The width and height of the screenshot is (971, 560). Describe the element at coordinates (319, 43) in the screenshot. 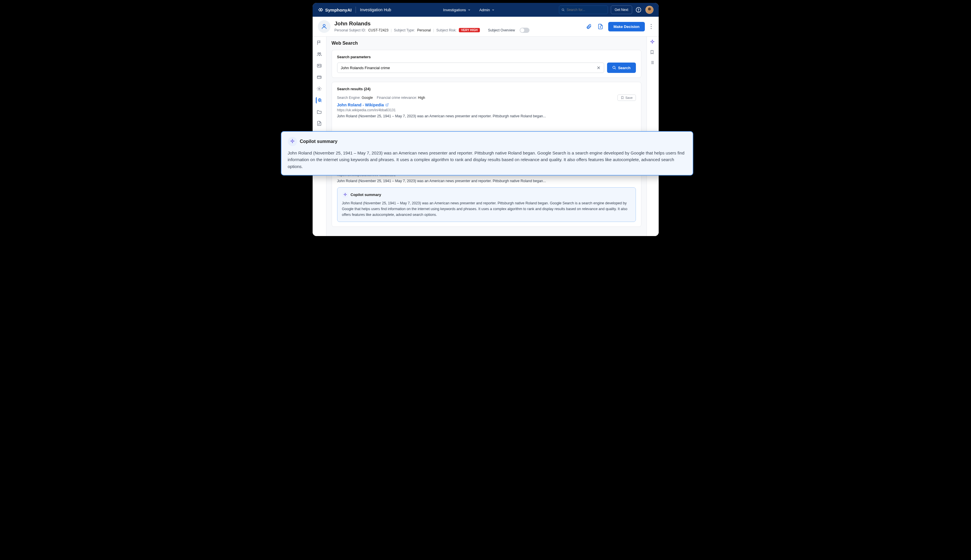

I see `sidebar-flag` at that location.